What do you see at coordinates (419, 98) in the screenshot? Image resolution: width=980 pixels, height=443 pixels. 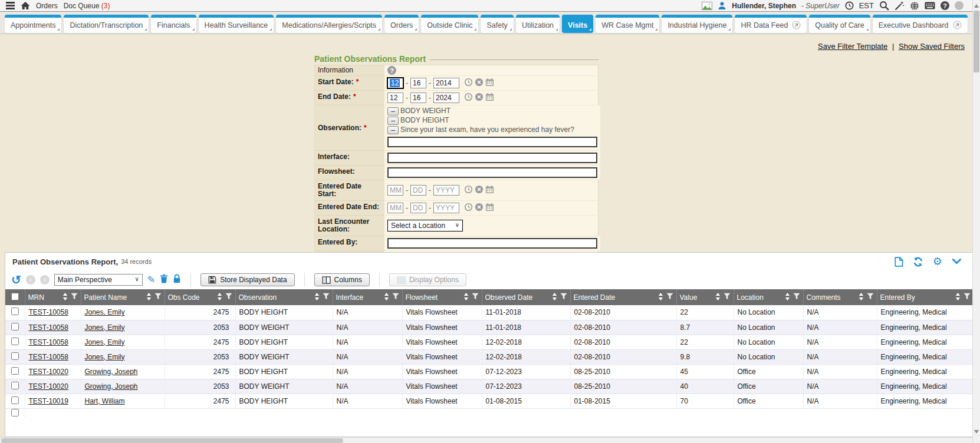 I see `end-date-day-input: 16` at bounding box center [419, 98].